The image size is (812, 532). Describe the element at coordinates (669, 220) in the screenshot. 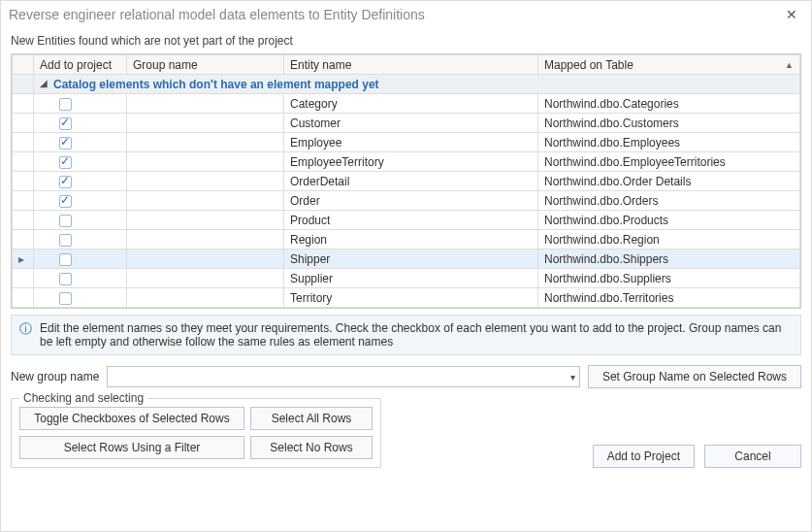

I see `cell-mapped-on-table: Northwind.dbo.Products` at that location.